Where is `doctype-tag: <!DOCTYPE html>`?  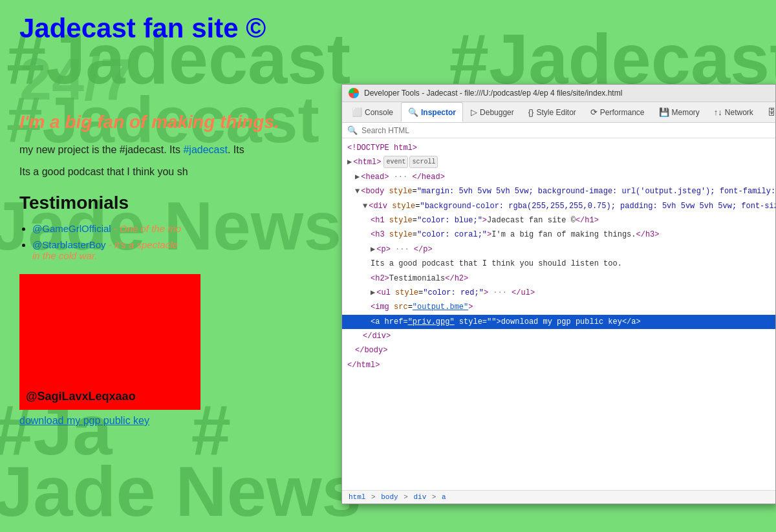 doctype-tag: <!DOCTYPE html> is located at coordinates (382, 148).